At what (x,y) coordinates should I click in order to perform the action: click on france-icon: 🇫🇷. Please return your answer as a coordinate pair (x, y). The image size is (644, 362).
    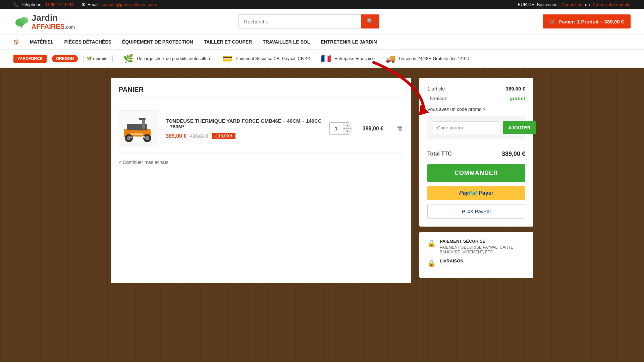
    Looking at the image, I should click on (326, 59).